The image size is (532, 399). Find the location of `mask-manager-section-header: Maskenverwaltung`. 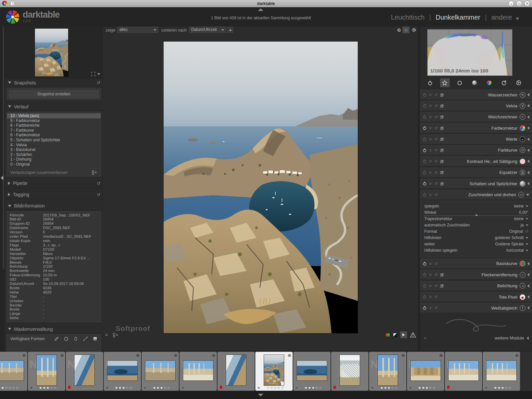

mask-manager-section-header: Maskenverwaltung is located at coordinates (54, 329).